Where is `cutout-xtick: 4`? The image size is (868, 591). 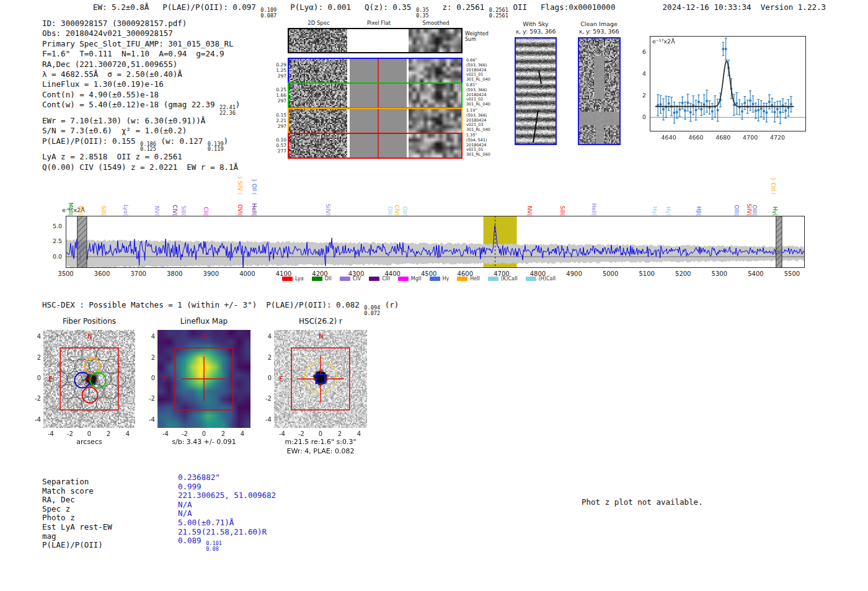 cutout-xtick: 4 is located at coordinates (242, 434).